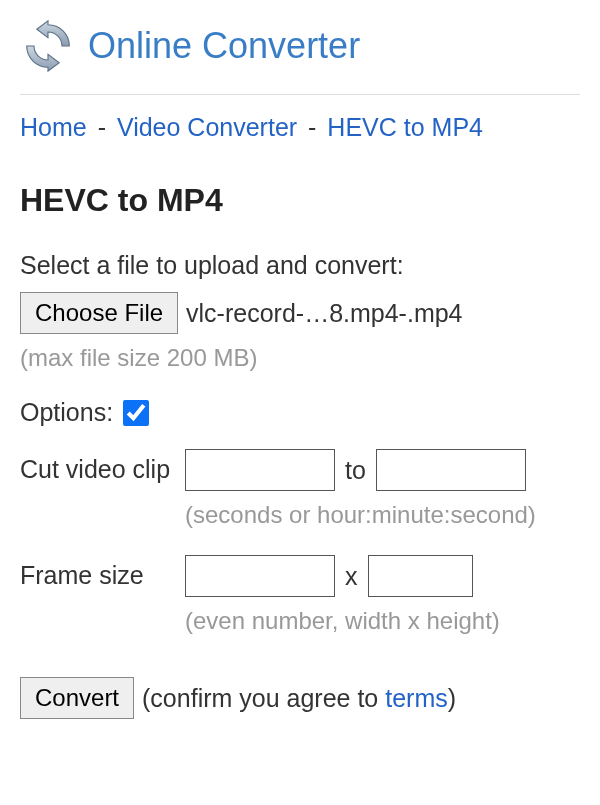 This screenshot has width=600, height=805. What do you see at coordinates (77, 698) in the screenshot?
I see `convert-button: Convert` at bounding box center [77, 698].